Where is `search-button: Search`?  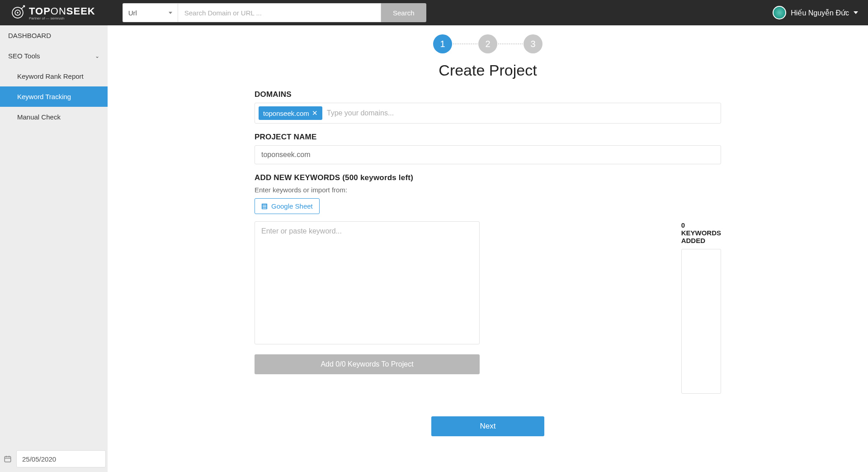
search-button: Search is located at coordinates (404, 13).